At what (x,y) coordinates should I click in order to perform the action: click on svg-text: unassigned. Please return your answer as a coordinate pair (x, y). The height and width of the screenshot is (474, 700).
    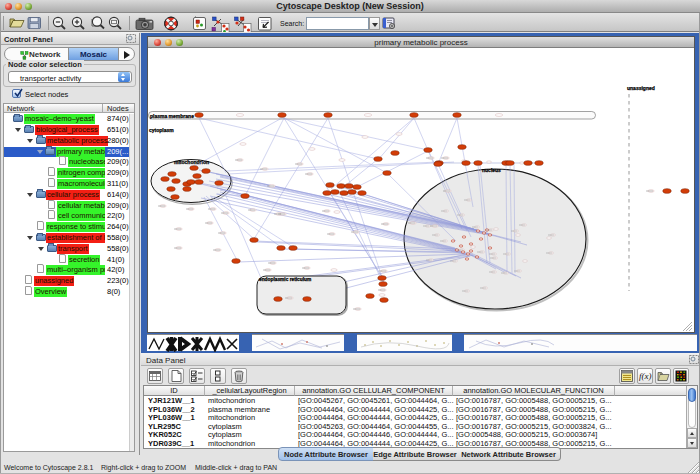
    Looking at the image, I should click on (641, 88).